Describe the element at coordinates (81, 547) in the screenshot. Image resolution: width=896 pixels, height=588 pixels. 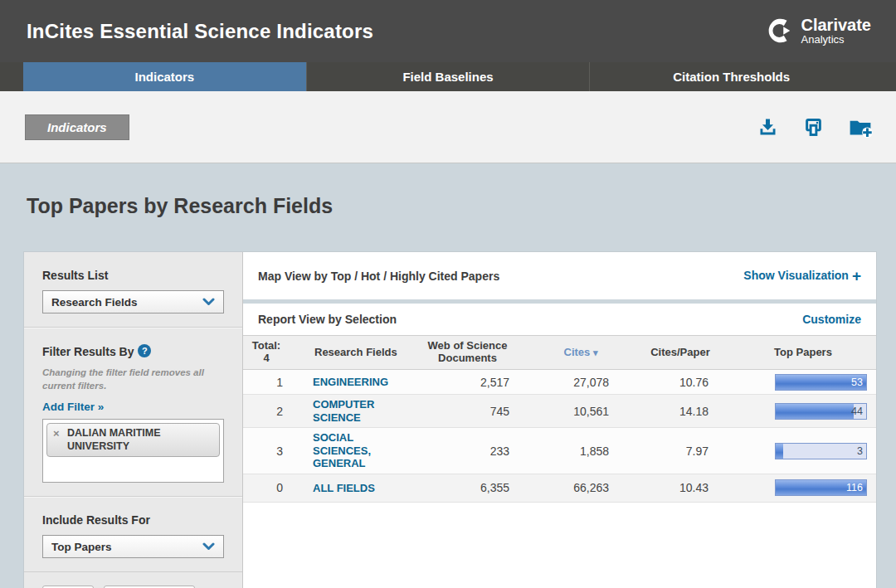
I see `include-results-value: Top Papers` at that location.